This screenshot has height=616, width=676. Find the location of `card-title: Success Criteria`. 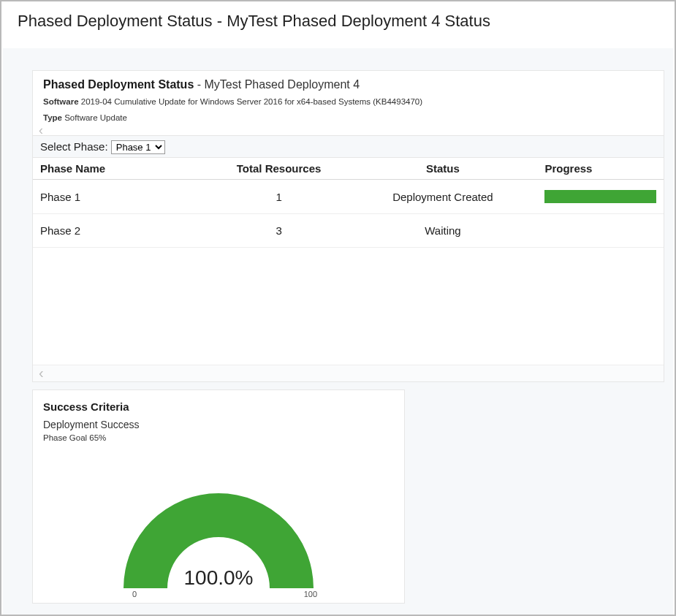

card-title: Success Criteria is located at coordinates (219, 406).